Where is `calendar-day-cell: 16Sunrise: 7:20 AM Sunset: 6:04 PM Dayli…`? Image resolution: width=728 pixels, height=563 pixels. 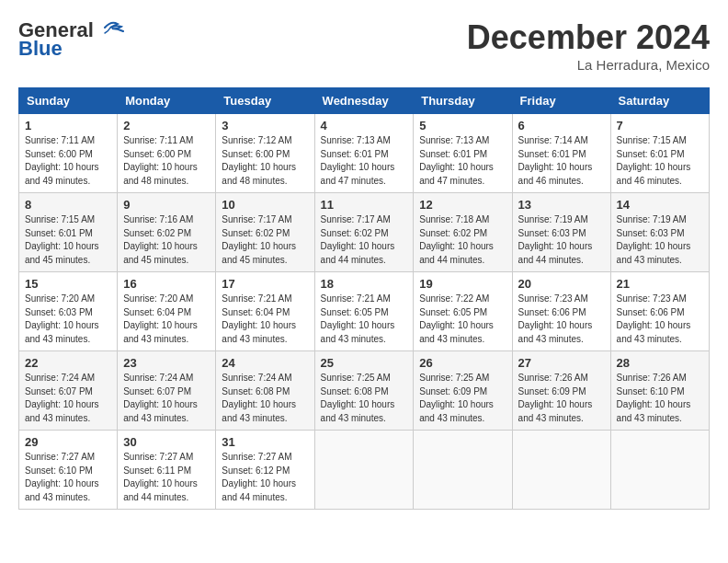 calendar-day-cell: 16Sunrise: 7:20 AM Sunset: 6:04 PM Dayli… is located at coordinates (167, 312).